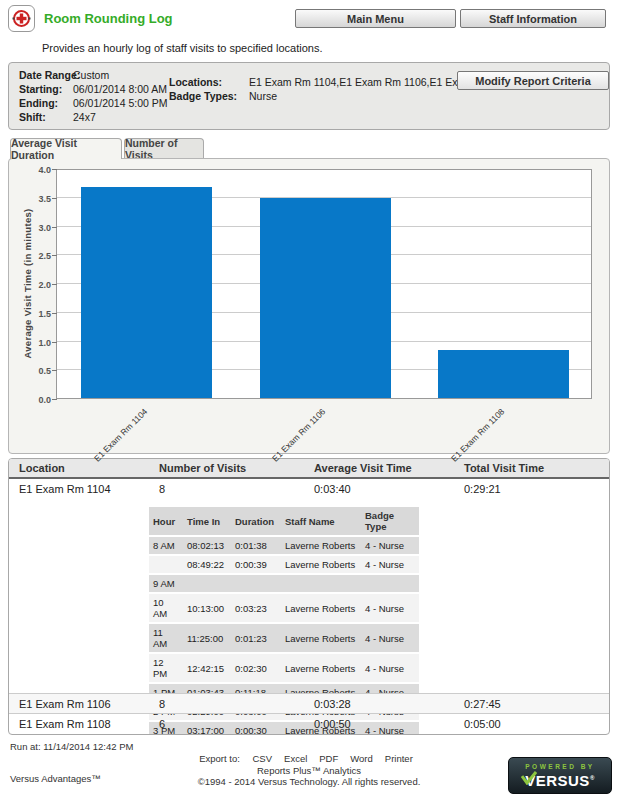  I want to click on report-criteria-panel: Date Range: Custom Starting: 06/01/2014 …, so click(309, 96).